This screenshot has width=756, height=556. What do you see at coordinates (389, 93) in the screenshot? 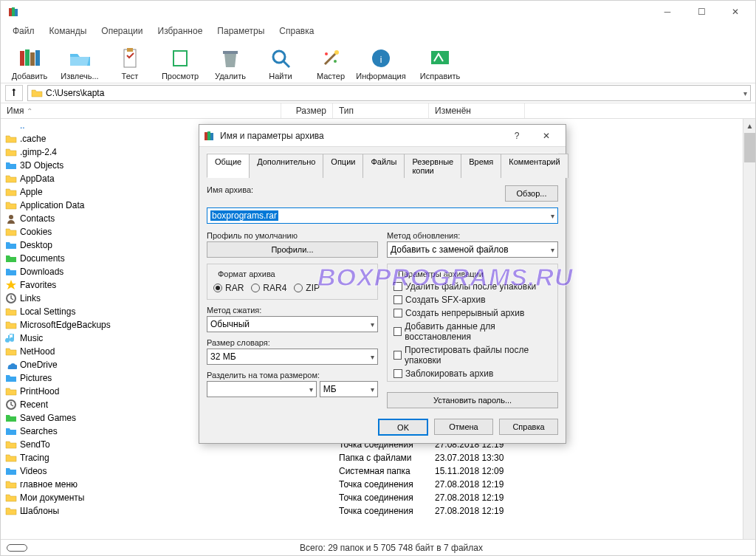
I see `address-field: C:\Users\kapta ▾` at bounding box center [389, 93].